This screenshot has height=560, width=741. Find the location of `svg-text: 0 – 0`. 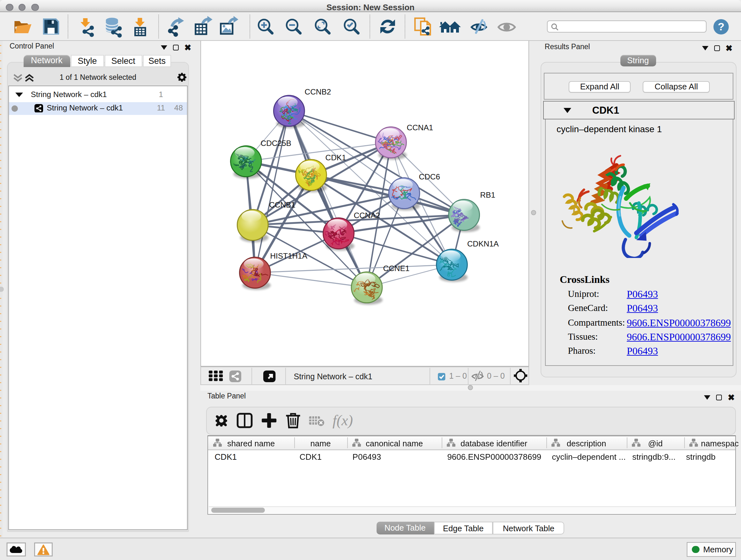

svg-text: 0 – 0 is located at coordinates (496, 376).